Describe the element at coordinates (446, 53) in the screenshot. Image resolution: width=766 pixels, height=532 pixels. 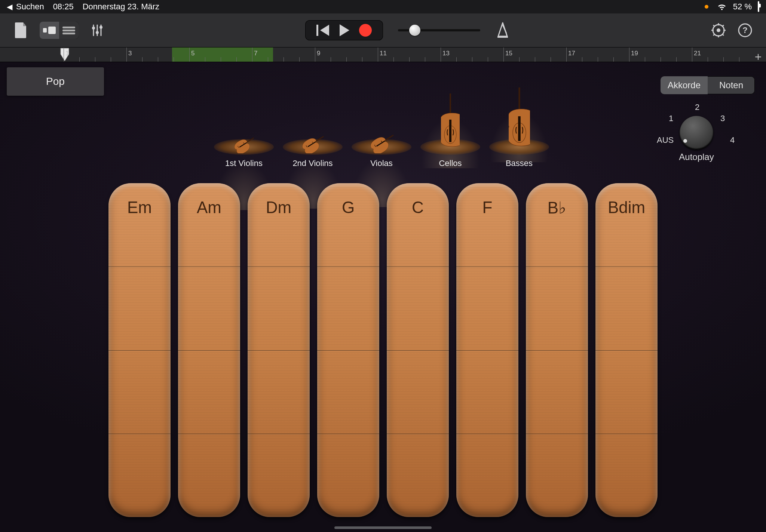
I see `ruler-bar-number: 13` at that location.